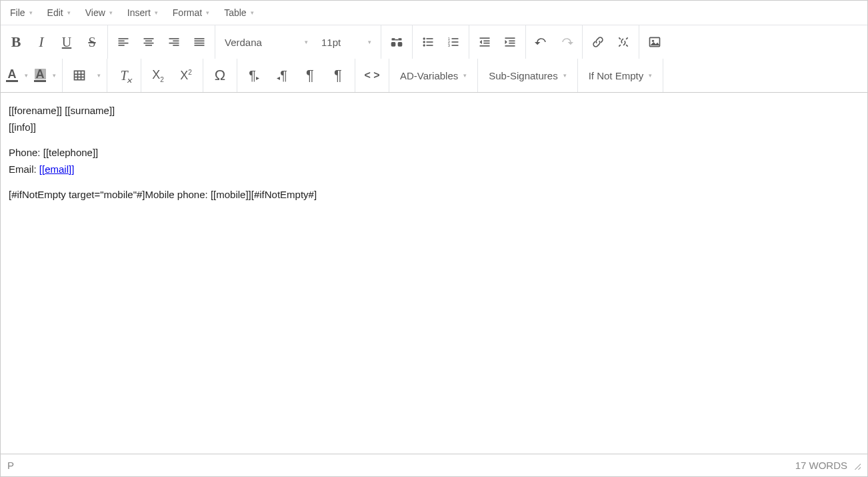 This screenshot has height=477, width=868. Describe the element at coordinates (191, 13) in the screenshot. I see `menu-format: Format▾` at that location.